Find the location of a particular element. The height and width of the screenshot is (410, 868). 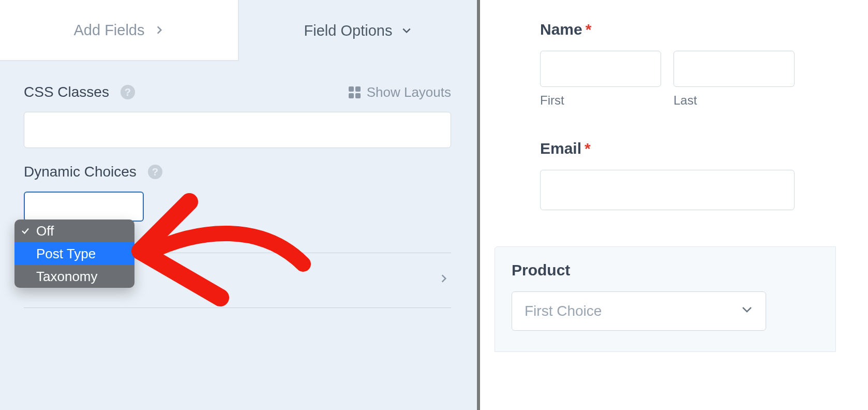

product-selected-value: First Choice is located at coordinates (563, 311).